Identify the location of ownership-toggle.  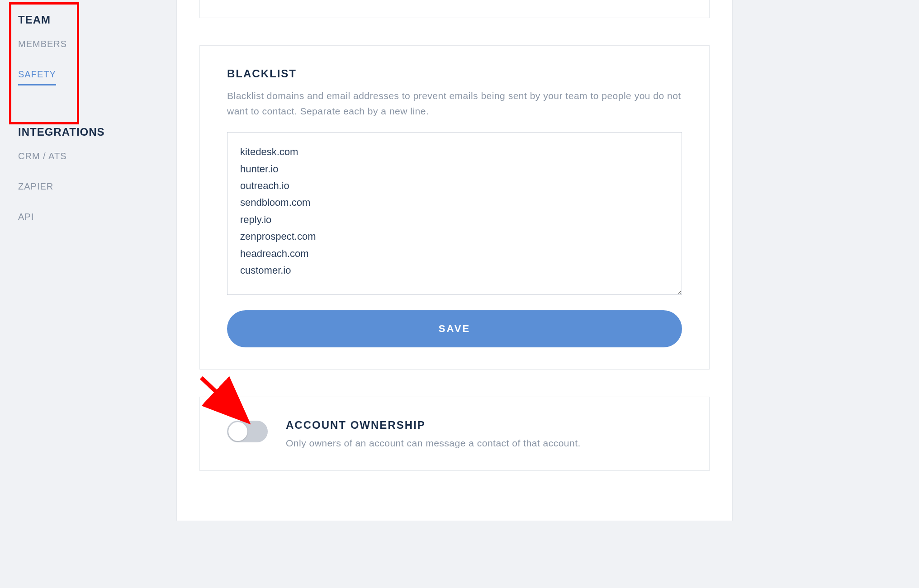
(247, 432).